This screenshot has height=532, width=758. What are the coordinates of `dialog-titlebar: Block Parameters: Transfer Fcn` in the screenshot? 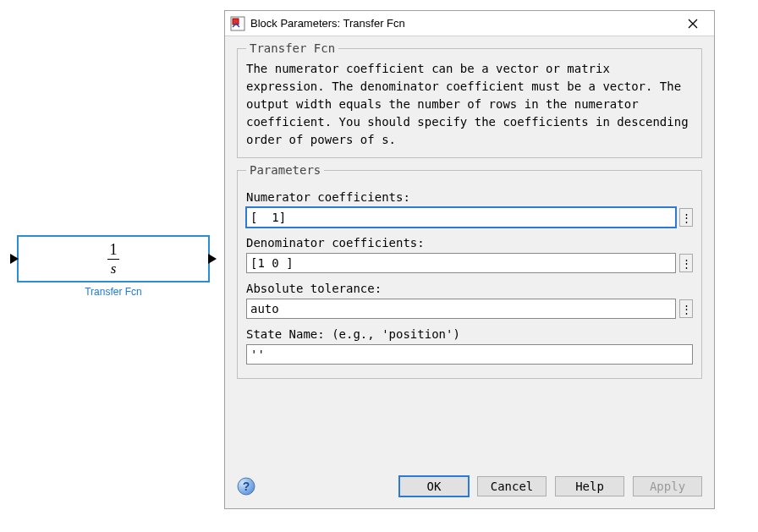 It's located at (470, 24).